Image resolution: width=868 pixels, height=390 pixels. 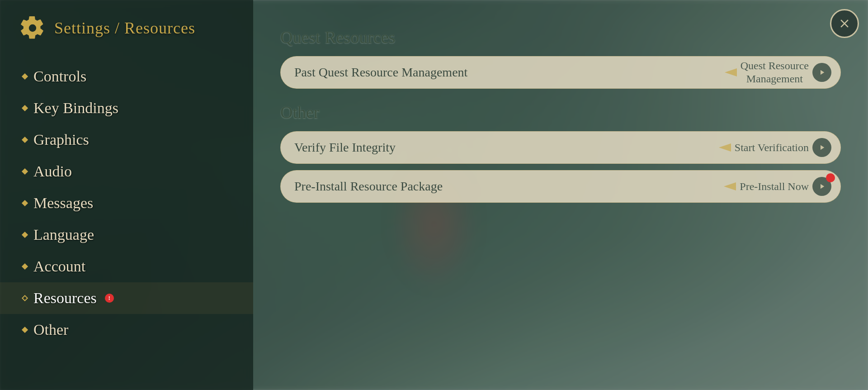 I want to click on resources-badge: !, so click(x=109, y=298).